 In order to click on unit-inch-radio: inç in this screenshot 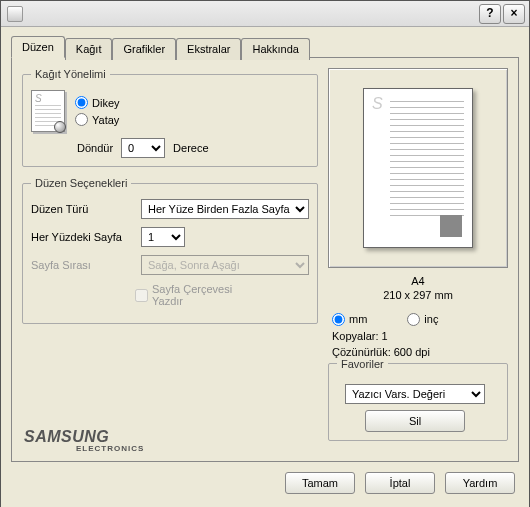, I will do `click(422, 320)`.